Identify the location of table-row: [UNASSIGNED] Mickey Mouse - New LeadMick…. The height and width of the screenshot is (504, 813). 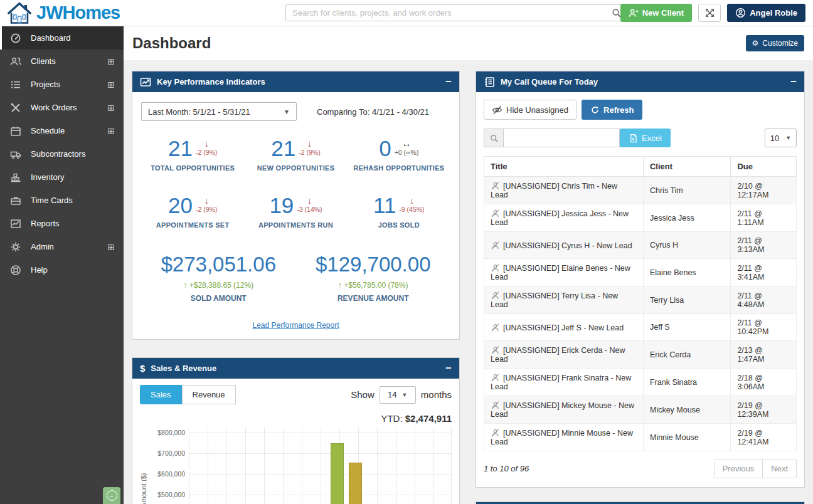
(640, 410).